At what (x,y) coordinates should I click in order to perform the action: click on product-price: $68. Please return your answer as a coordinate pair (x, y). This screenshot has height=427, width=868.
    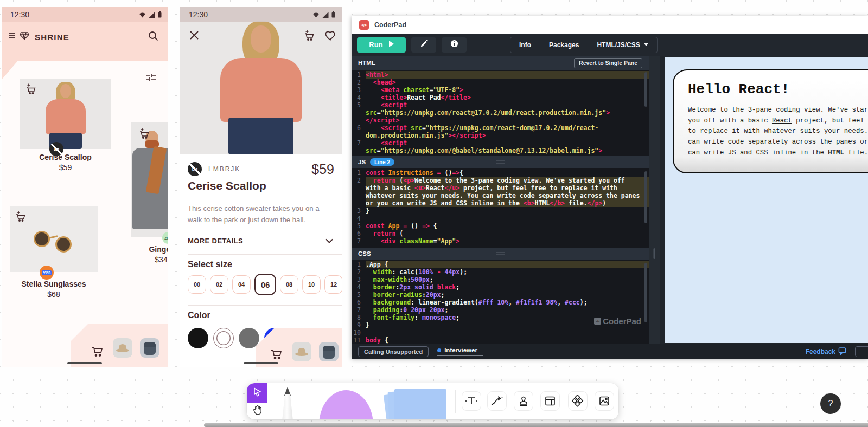
    Looking at the image, I should click on (54, 294).